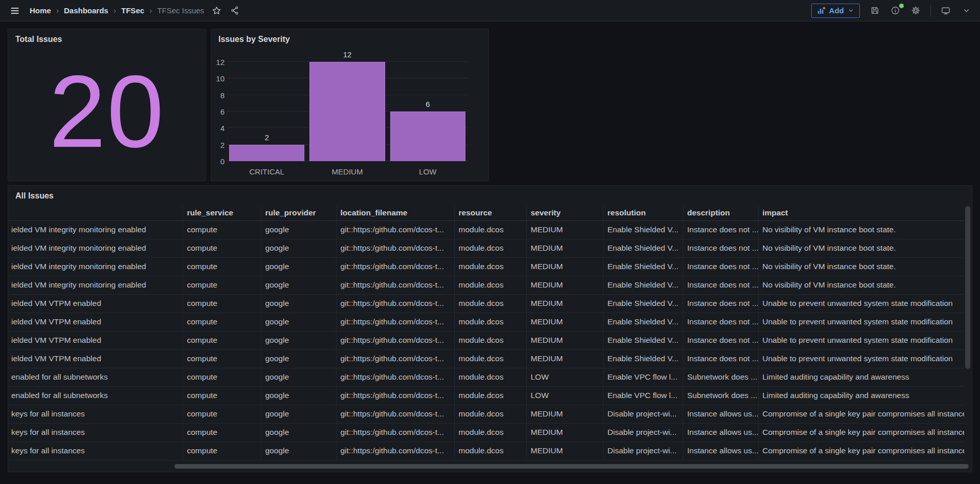 The width and height of the screenshot is (980, 484). What do you see at coordinates (486, 230) in the screenshot?
I see `table-row: ielded VM integrity monitoring enabledco…` at bounding box center [486, 230].